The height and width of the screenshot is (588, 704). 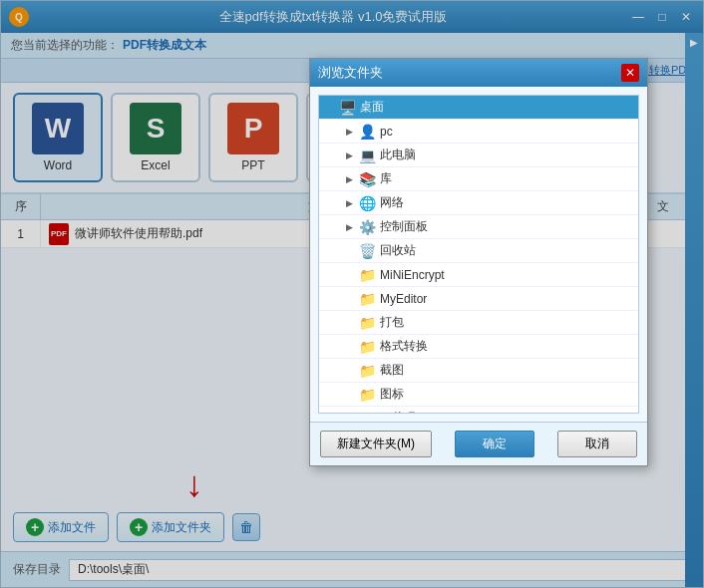 What do you see at coordinates (479, 227) in the screenshot?
I see `tree-item: ▶⚙️控制面板` at bounding box center [479, 227].